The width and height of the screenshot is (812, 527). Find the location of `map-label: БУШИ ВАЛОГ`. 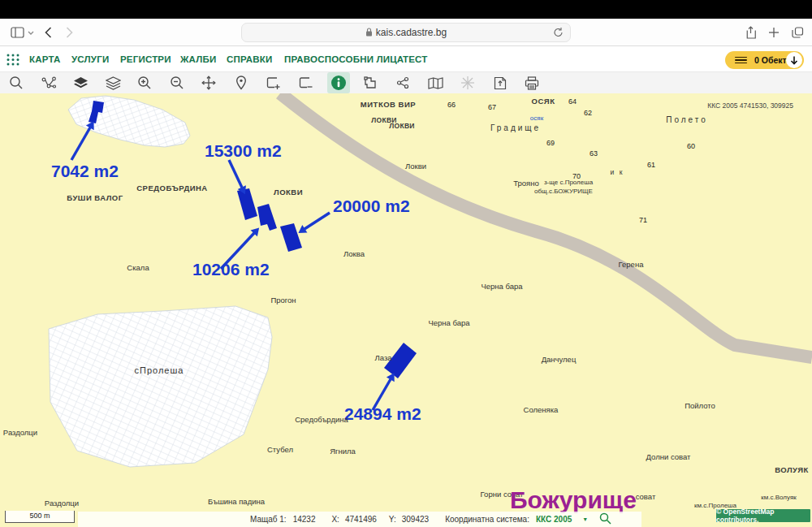

map-label: БУШИ ВАЛОГ is located at coordinates (94, 198).